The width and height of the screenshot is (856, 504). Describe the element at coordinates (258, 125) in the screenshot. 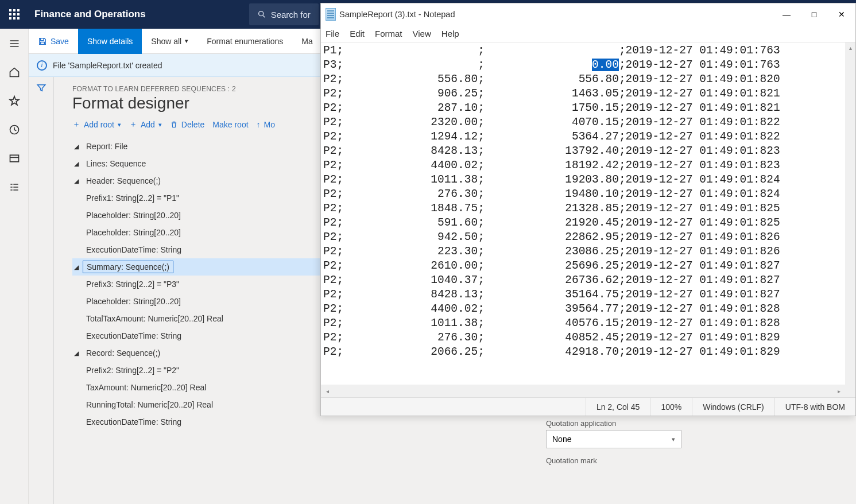

I see `arrow-up-icon: ↑` at that location.